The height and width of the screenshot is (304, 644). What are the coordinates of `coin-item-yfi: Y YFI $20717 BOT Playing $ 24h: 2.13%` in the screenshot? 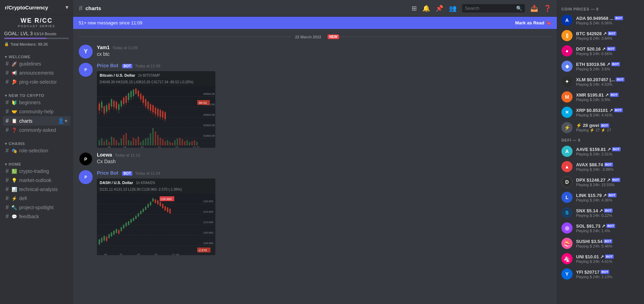 It's located at (601, 274).